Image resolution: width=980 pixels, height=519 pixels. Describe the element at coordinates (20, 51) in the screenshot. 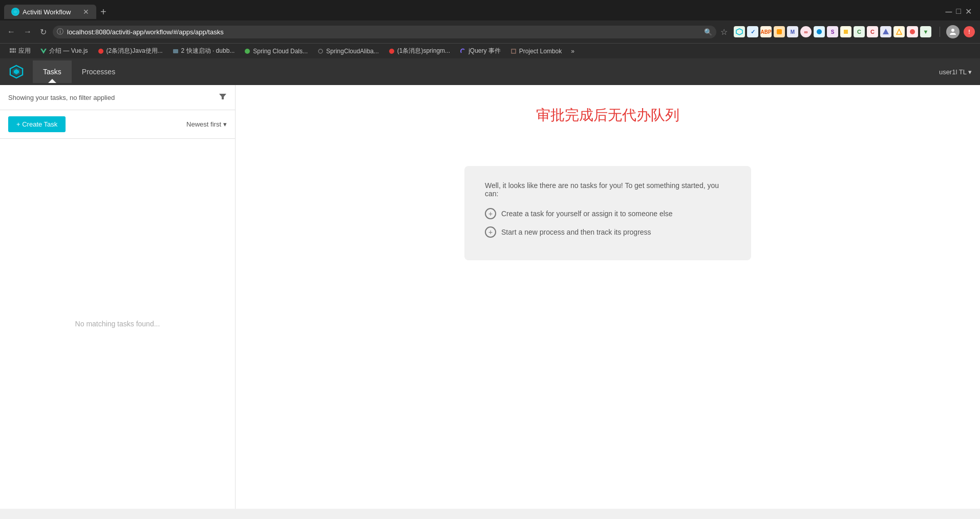

I see `bookmark-apps: 应用` at that location.